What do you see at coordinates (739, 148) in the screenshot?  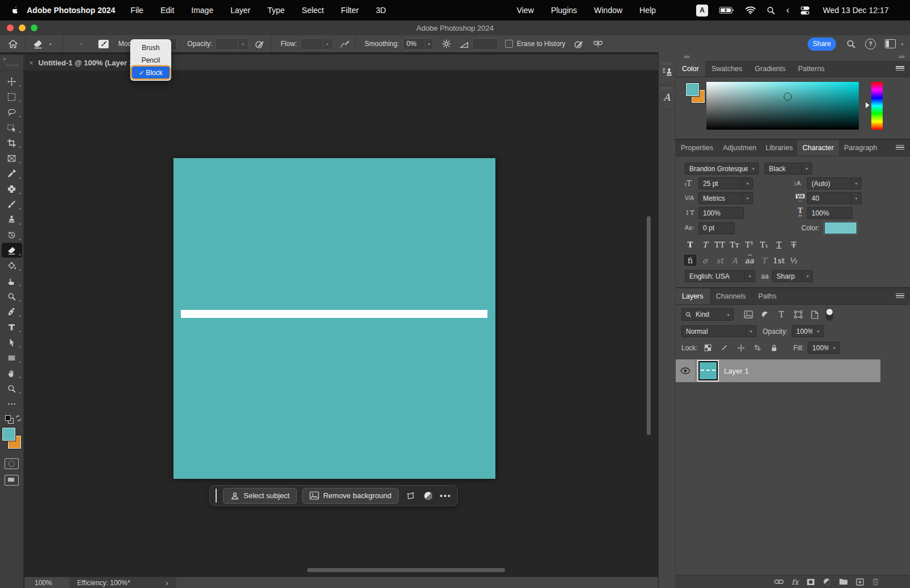 I see `tab-adjustments: Adjustmen` at bounding box center [739, 148].